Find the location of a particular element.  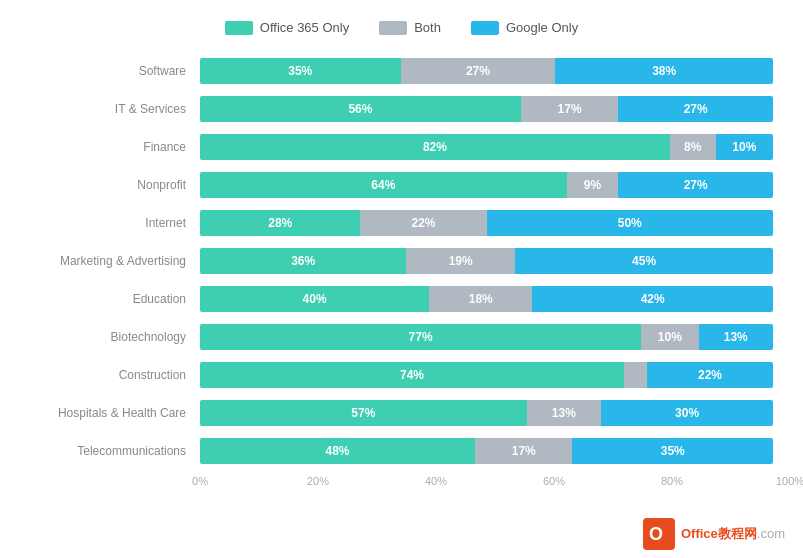

x-axis: 0%20%40%60%80%100% is located at coordinates (486, 484).